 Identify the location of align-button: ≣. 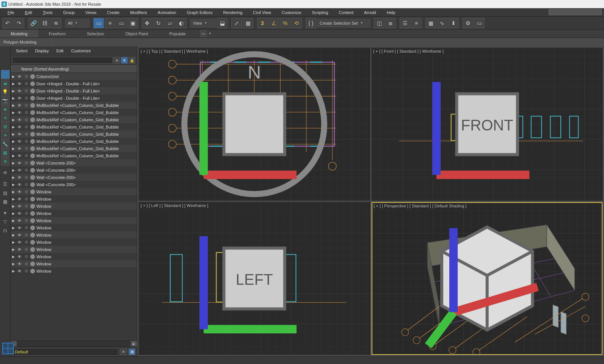
(391, 23).